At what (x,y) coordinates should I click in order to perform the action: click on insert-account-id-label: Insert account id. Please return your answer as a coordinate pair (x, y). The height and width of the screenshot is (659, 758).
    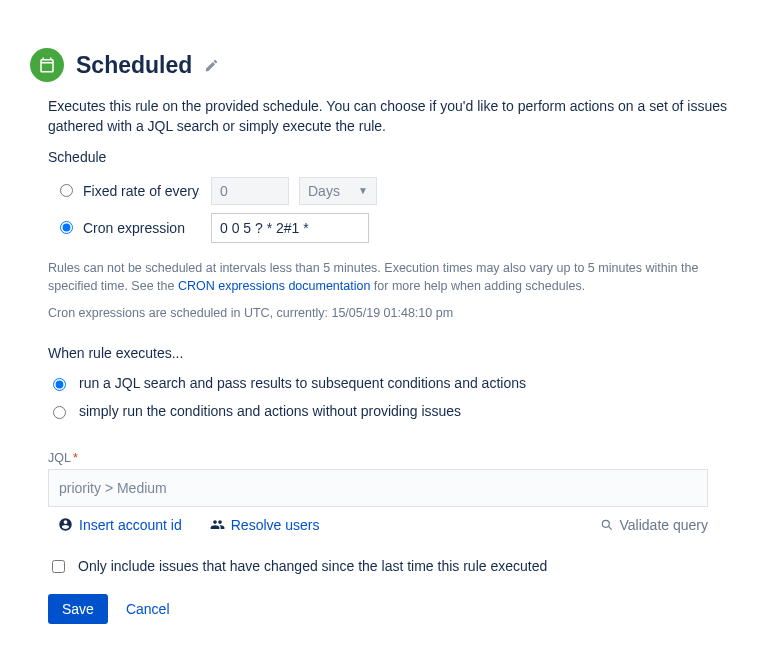
    Looking at the image, I should click on (130, 525).